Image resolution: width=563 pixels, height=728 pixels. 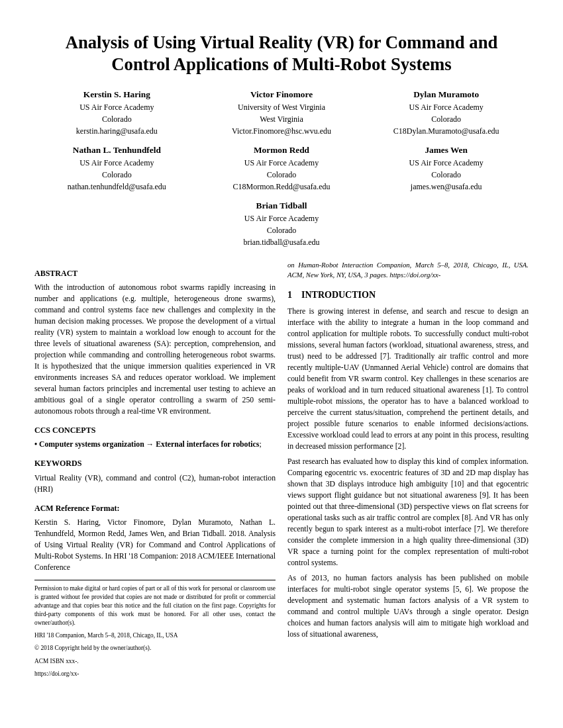 I want to click on author-aff2-muramoto: Colorado, so click(x=446, y=119).